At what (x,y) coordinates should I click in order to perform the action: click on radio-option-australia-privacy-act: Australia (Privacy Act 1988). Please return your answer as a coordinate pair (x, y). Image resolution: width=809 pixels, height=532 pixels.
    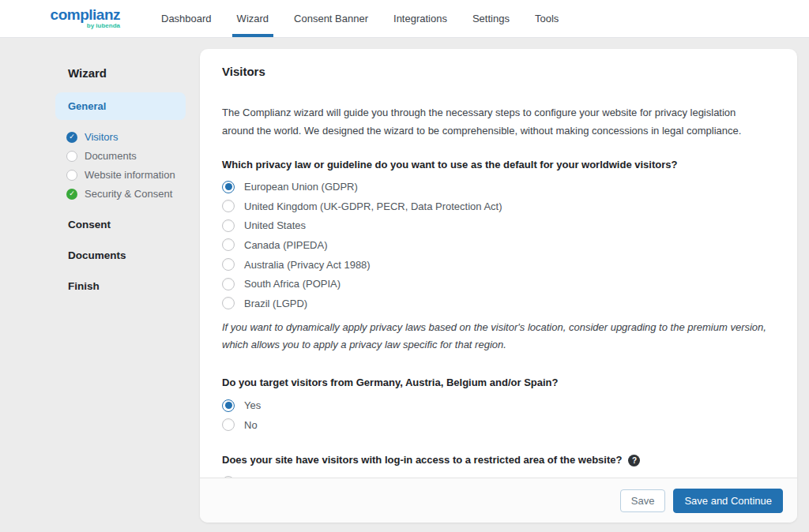
    Looking at the image, I should click on (499, 264).